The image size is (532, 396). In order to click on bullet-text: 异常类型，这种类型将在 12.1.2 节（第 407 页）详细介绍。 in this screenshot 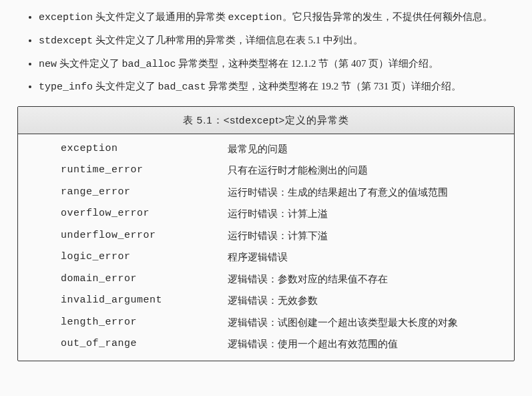, I will do `click(308, 63)`.